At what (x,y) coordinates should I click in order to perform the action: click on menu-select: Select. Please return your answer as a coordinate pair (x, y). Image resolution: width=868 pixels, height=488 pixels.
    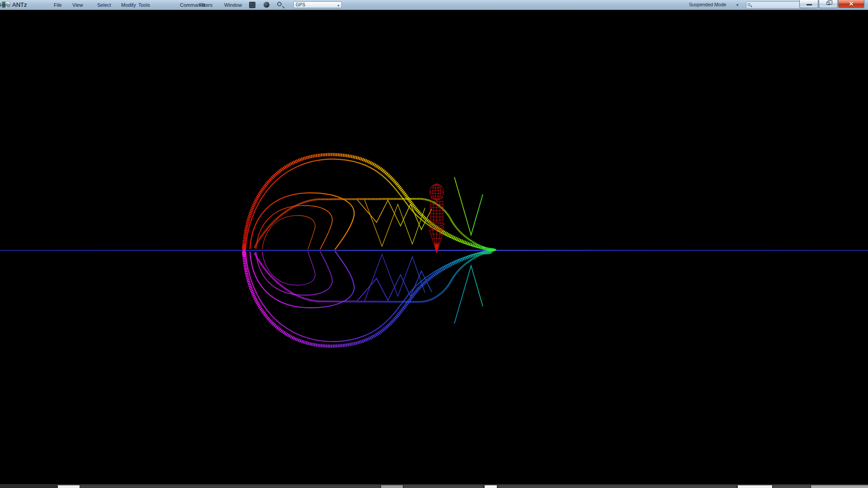
    Looking at the image, I should click on (104, 5).